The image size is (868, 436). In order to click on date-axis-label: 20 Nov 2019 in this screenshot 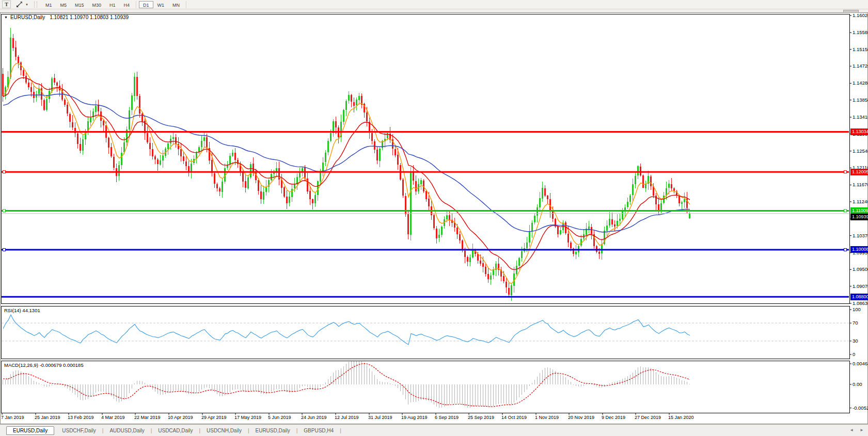, I will do `click(581, 418)`.